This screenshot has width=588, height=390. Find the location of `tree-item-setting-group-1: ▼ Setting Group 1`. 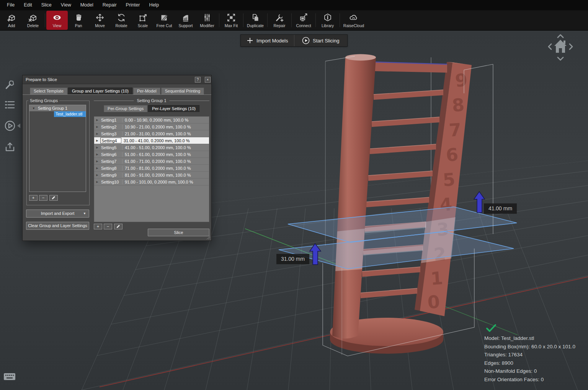

tree-item-setting-group-1: ▼ Setting Group 1 is located at coordinates (57, 108).